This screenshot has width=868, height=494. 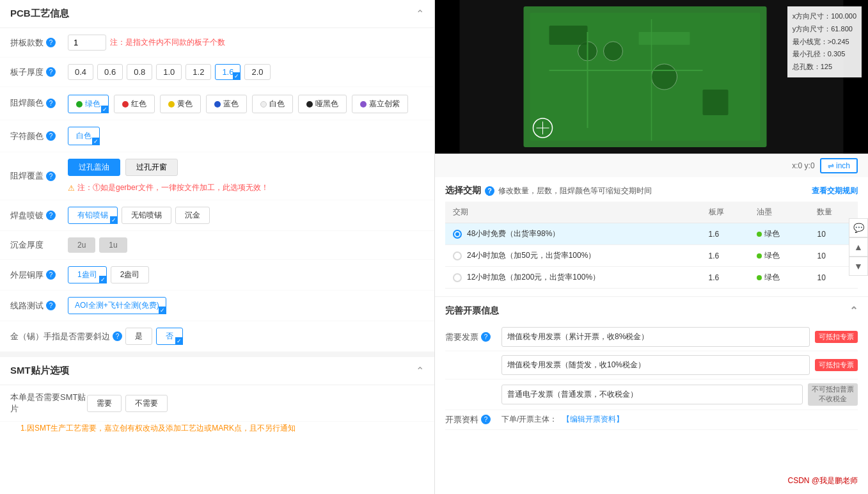 What do you see at coordinates (257, 72) in the screenshot?
I see `thickness-2.0: 2.0` at bounding box center [257, 72].